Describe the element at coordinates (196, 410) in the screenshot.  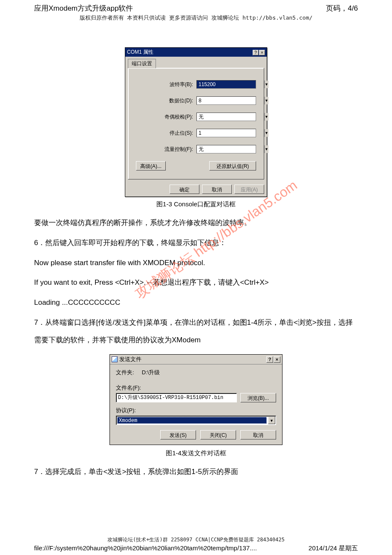
I see `protocol-label: 协议(P):` at that location.